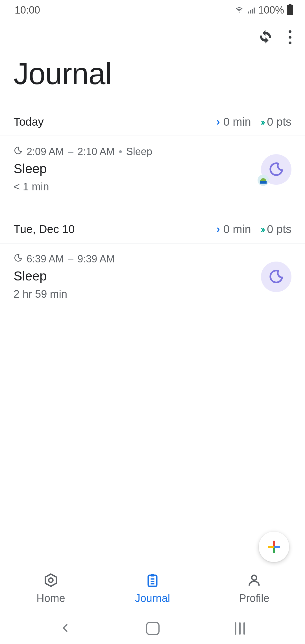 This screenshot has width=305, height=644. What do you see at coordinates (290, 10) in the screenshot?
I see `battery-icon` at bounding box center [290, 10].